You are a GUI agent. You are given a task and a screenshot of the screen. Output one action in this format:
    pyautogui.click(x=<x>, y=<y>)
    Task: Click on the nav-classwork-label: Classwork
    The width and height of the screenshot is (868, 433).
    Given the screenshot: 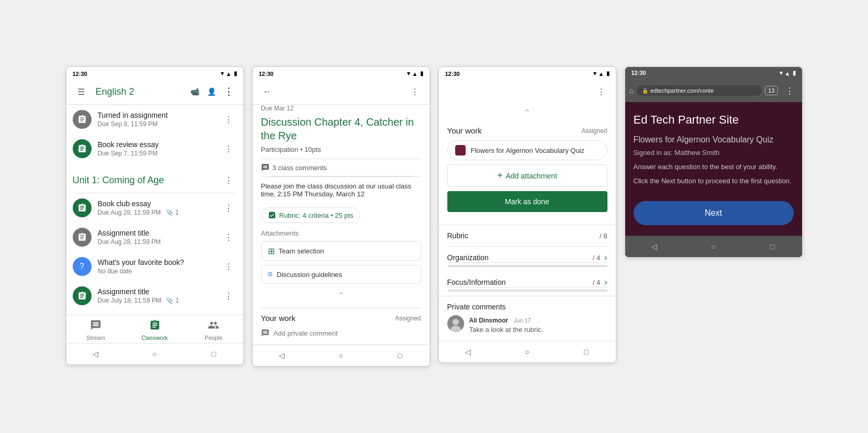 What is the action you would take?
    pyautogui.click(x=155, y=338)
    